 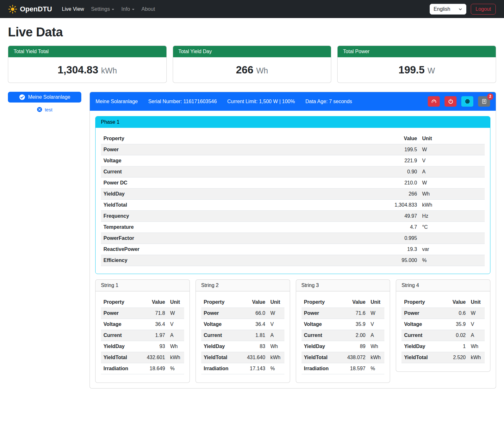 What do you see at coordinates (45, 109) in the screenshot?
I see `inverter-other-item: test` at bounding box center [45, 109].